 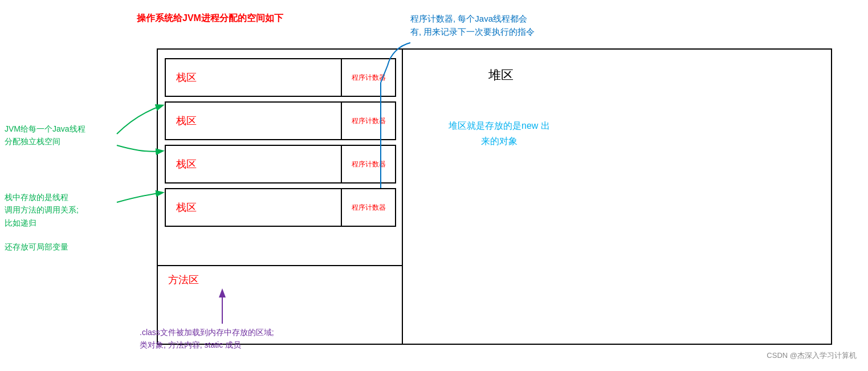 I want to click on stack-label-3: 栈区, so click(x=253, y=164).